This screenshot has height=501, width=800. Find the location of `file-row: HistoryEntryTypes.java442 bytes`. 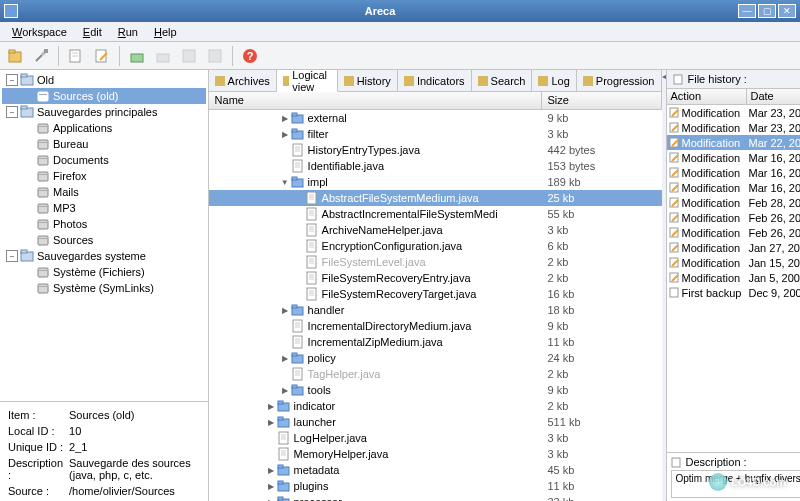

file-row: HistoryEntryTypes.java442 bytes is located at coordinates (436, 150).